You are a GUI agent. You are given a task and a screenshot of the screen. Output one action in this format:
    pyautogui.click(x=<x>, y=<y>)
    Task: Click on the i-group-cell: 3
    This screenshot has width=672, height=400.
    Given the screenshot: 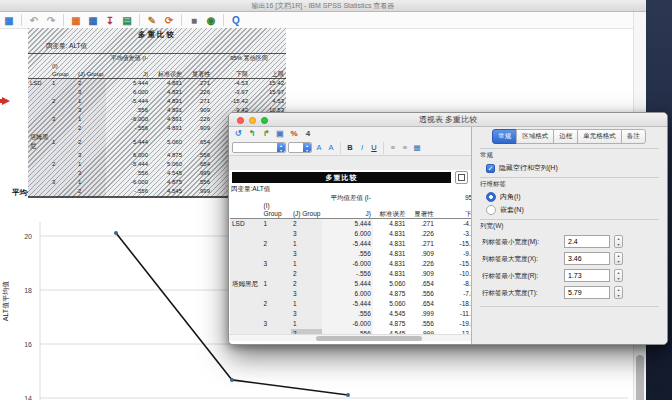 What is the action you would take?
    pyautogui.click(x=63, y=120)
    